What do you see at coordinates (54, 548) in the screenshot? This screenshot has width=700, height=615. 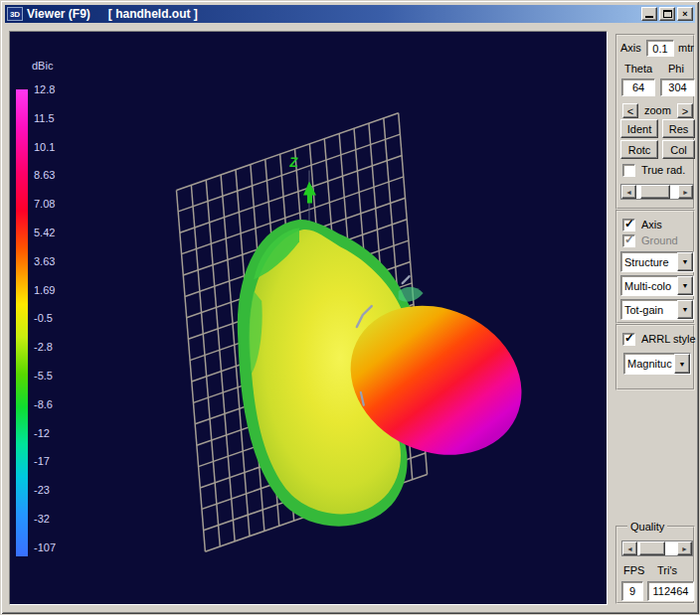 I see `legend-tick: -107` at bounding box center [54, 548].